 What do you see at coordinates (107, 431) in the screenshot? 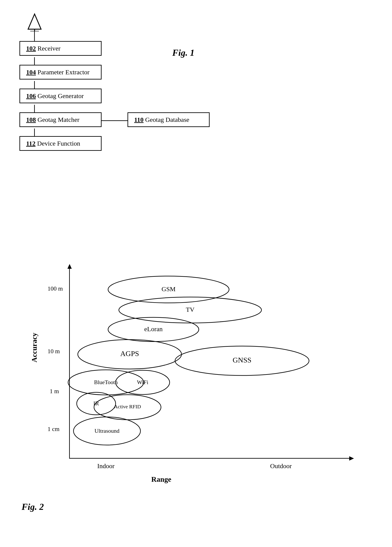
I see `svg-text: Ultrasound` at bounding box center [107, 431].